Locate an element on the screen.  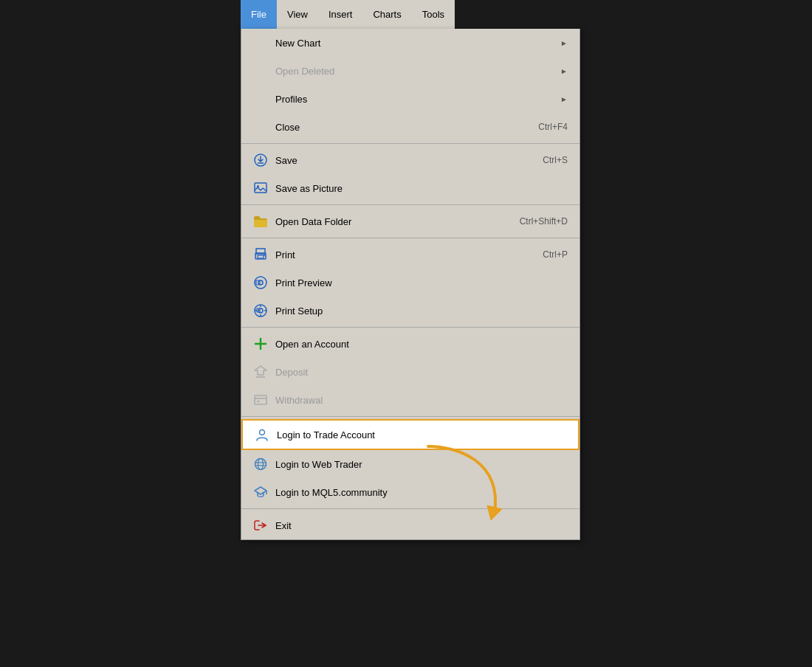
menu-profiles: Profiles ► is located at coordinates (410, 99).